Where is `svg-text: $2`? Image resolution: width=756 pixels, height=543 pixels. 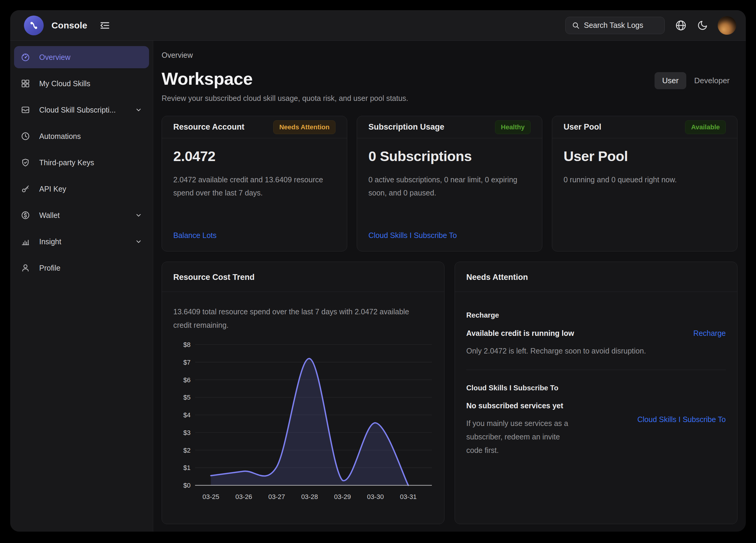
svg-text: $2 is located at coordinates (187, 450).